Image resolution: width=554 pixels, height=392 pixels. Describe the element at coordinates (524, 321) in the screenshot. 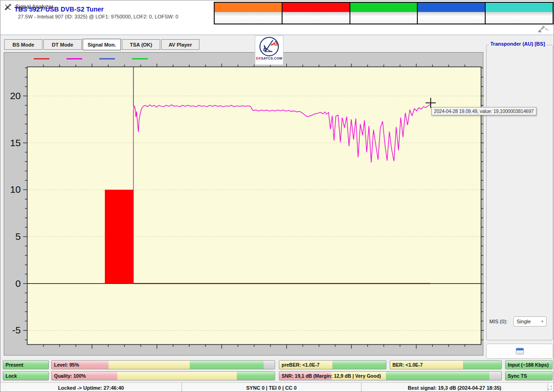

I see `mis-selected-value: Single` at that location.